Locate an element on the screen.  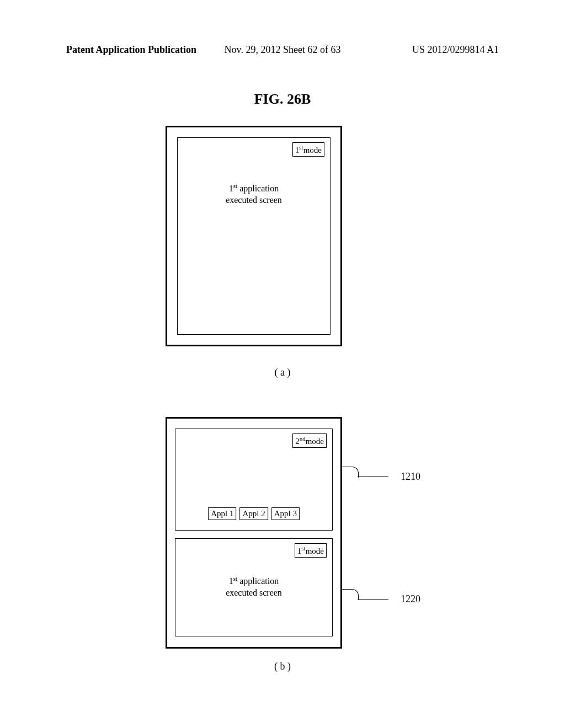
app-button-3: Appl 3 is located at coordinates (286, 514).